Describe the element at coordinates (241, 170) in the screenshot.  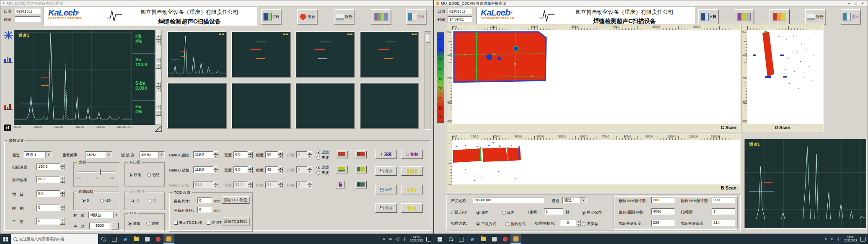
I see `gate-b-width-field: 6.0` at that location.